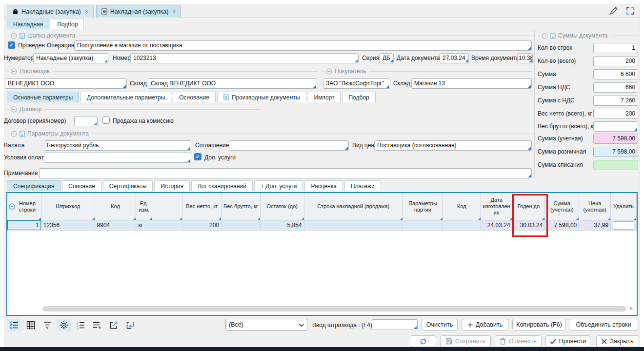 The image size is (644, 351). What do you see at coordinates (118, 145) in the screenshot?
I see `currency-field: Белорусский рубль` at bounding box center [118, 145].